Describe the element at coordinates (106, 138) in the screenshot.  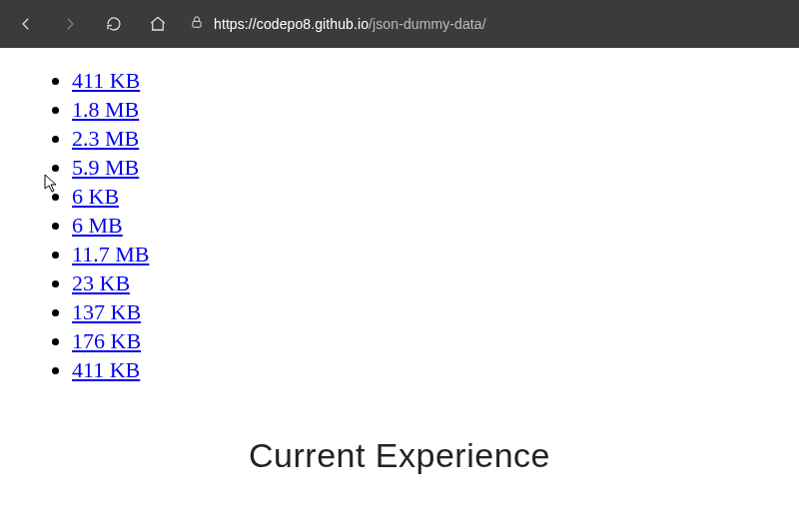
I see `file-link: 2.3 MB` at that location.